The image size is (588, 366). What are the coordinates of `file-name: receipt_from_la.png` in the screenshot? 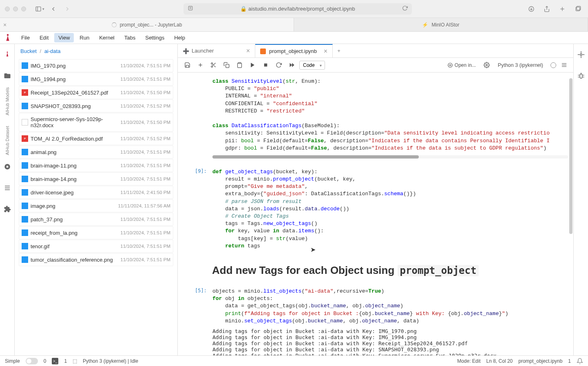 It's located at (75, 233).